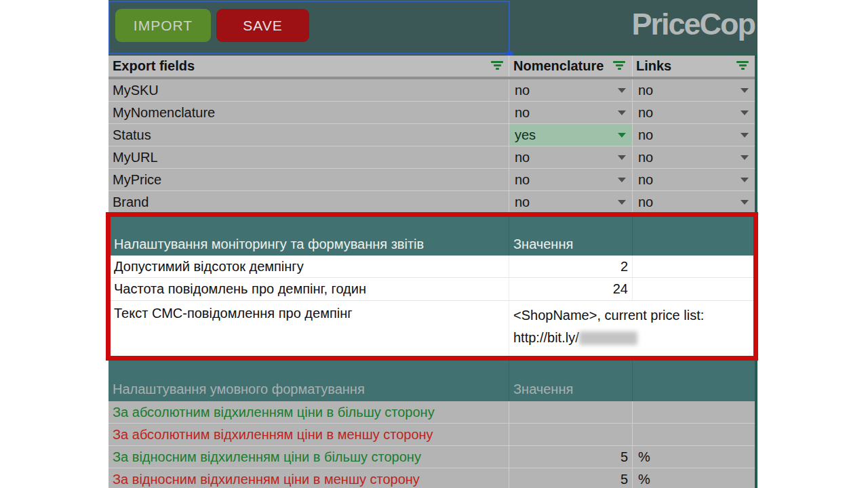 Image resolution: width=868 pixels, height=488 pixels. Describe the element at coordinates (164, 113) in the screenshot. I see `export-field-label: MyNomenclature` at that location.